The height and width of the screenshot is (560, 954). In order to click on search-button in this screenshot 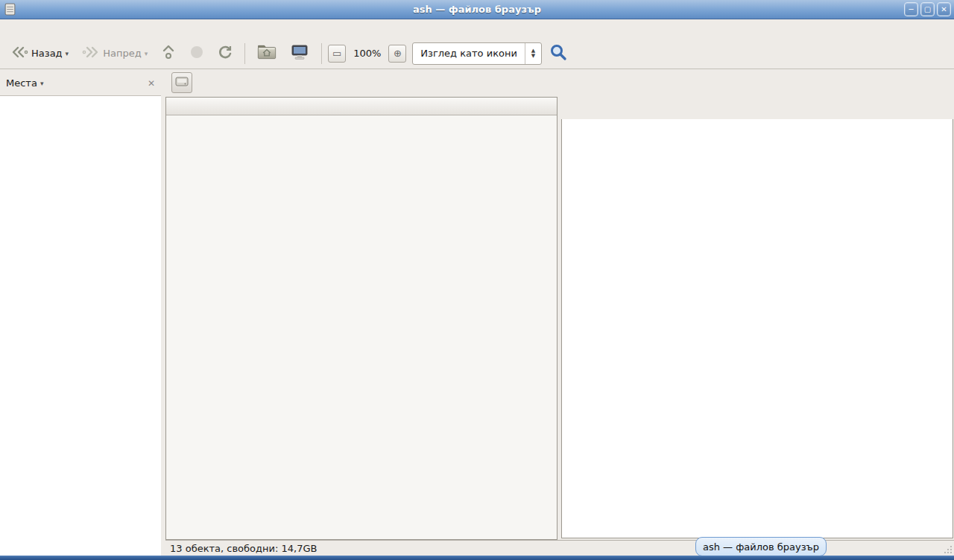, I will do `click(558, 54)`.